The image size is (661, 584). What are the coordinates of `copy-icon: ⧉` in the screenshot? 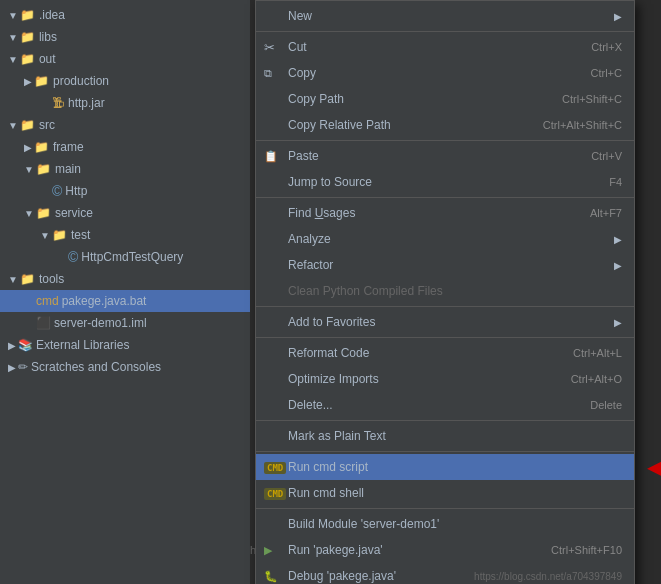 It's located at (274, 74).